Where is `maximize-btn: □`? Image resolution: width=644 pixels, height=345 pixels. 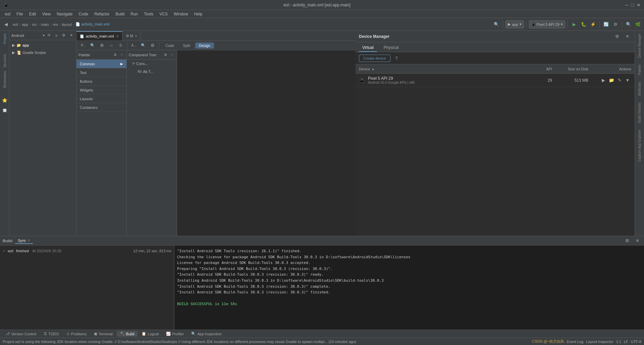 maximize-btn: □ is located at coordinates (633, 5).